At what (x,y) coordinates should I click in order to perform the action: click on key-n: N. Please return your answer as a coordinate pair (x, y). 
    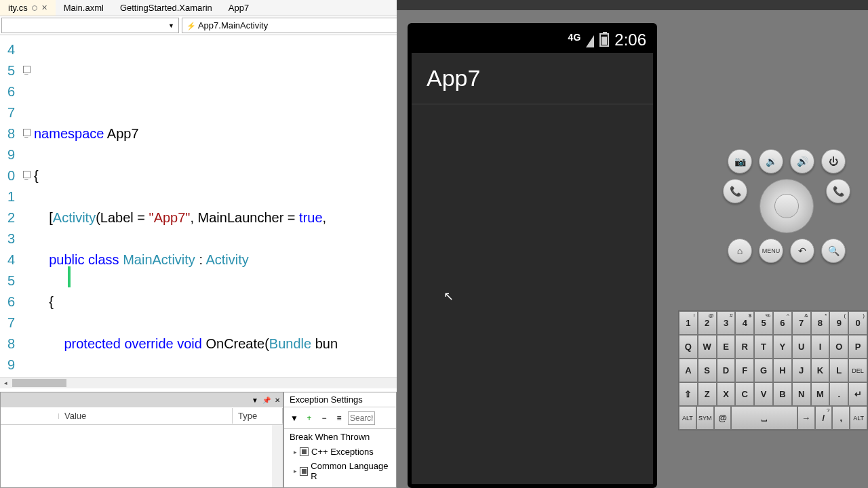
    Looking at the image, I should click on (802, 394).